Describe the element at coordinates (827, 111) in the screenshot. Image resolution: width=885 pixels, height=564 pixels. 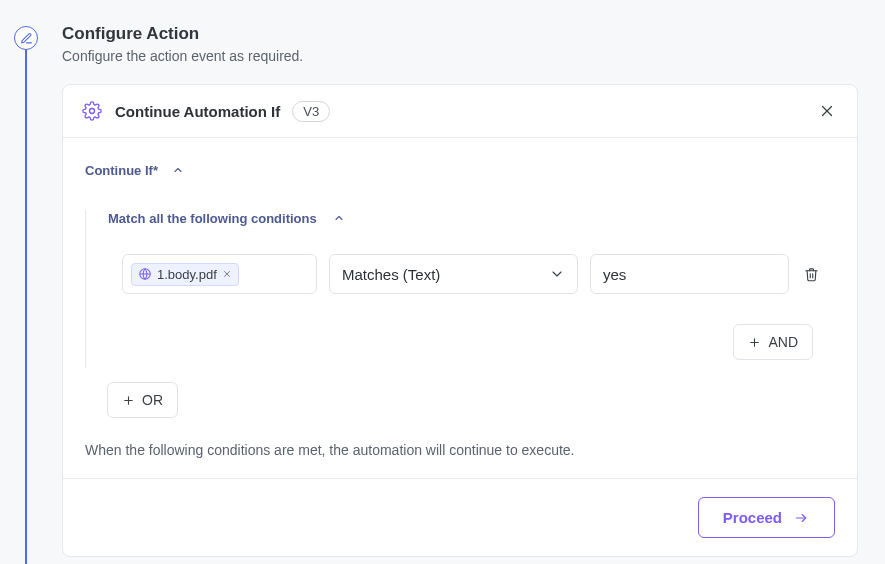
I see `close-icon` at that location.